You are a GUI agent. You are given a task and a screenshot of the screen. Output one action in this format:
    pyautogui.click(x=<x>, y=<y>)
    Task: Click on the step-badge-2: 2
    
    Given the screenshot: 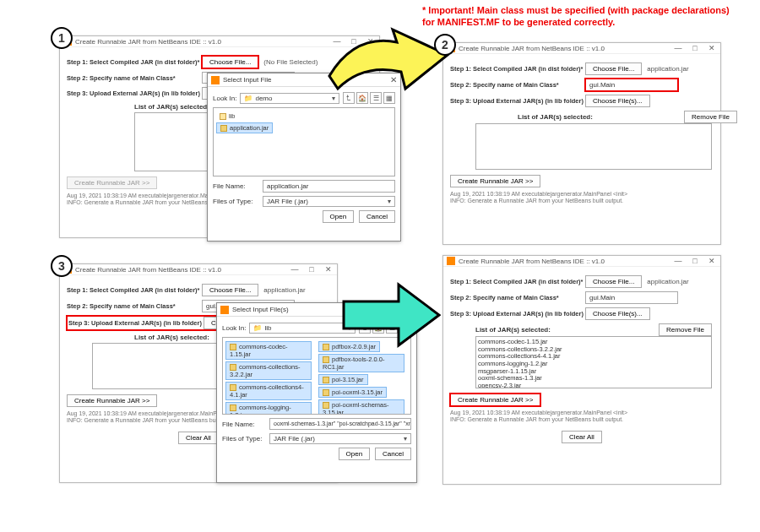 What is the action you would take?
    pyautogui.click(x=445, y=45)
    